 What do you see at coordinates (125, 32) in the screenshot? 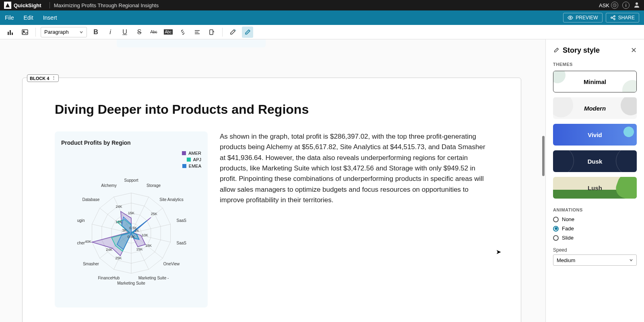
I see `underline-button: U` at bounding box center [125, 32].